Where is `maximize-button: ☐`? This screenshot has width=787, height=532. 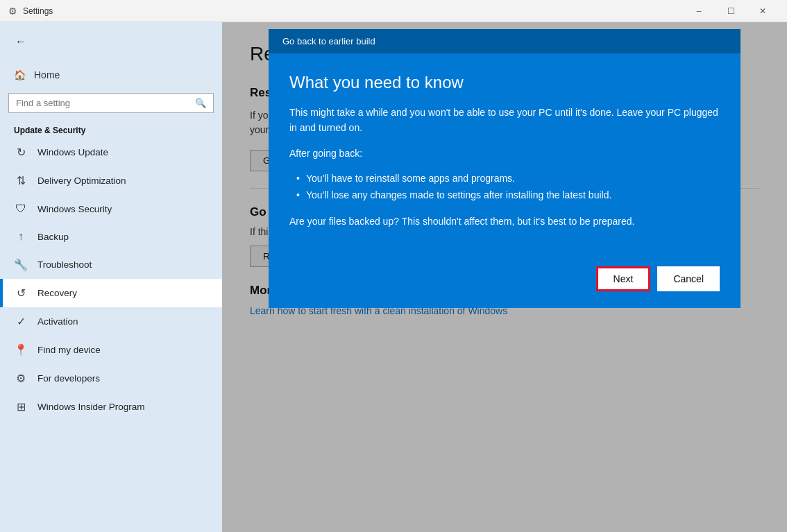
maximize-button: ☐ is located at coordinates (731, 11).